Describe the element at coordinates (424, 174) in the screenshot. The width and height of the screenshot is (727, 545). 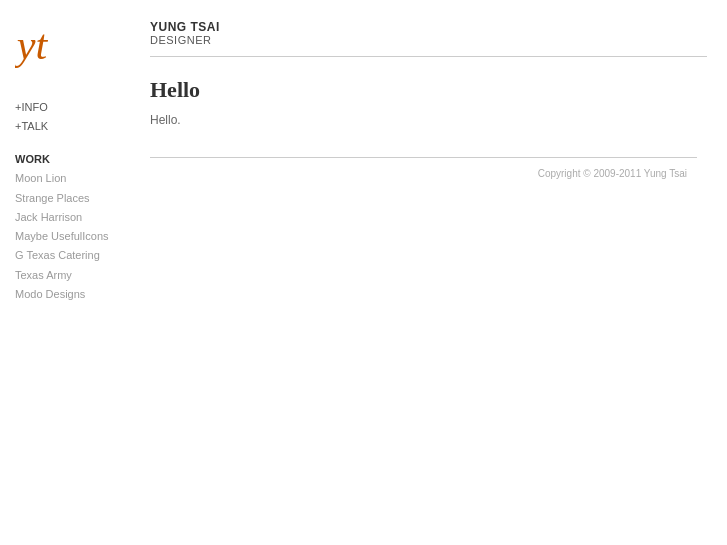
I see `footer: Copyright © 2009-2011 Yung Tsai` at that location.